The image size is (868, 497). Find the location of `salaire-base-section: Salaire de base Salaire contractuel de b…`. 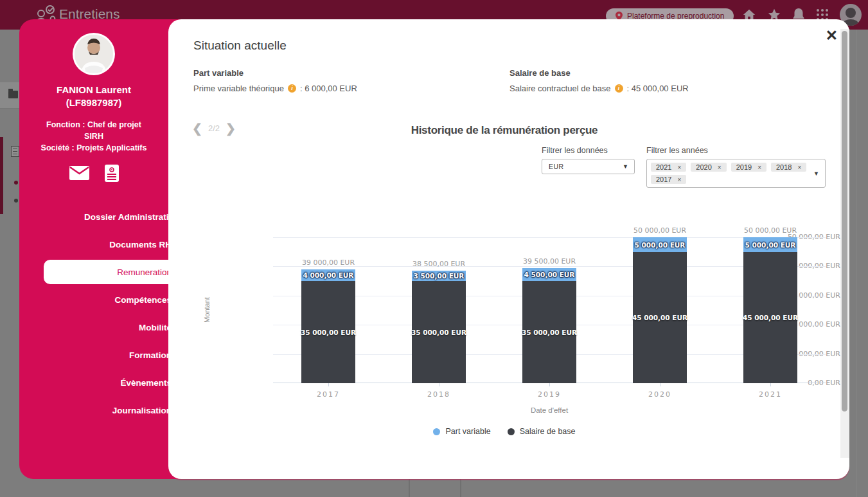

salaire-base-section: Salaire de base Salaire contractuel de b… is located at coordinates (599, 81).